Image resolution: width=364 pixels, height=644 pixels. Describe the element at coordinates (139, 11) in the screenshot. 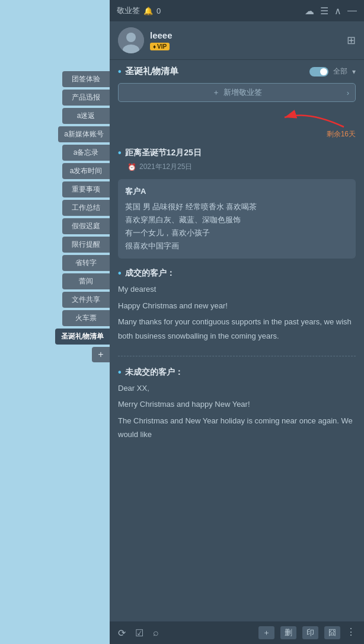

I see `app-title-area: 敬业签 🔔 0` at that location.